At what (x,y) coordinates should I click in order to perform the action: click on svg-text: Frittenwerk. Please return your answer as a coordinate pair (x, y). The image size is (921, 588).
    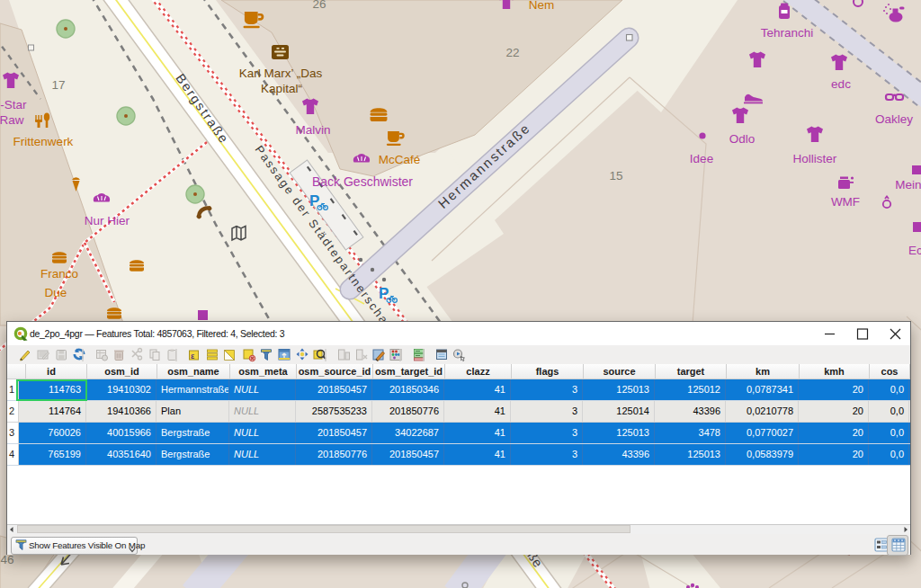
    Looking at the image, I should click on (43, 142).